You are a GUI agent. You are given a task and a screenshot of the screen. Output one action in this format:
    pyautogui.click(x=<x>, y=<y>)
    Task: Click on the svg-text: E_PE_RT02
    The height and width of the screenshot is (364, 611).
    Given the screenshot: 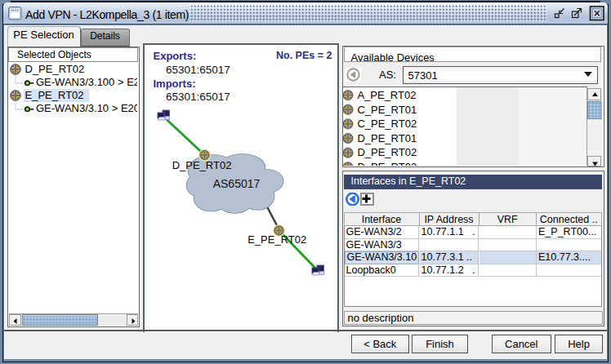 What is the action you would take?
    pyautogui.click(x=277, y=240)
    